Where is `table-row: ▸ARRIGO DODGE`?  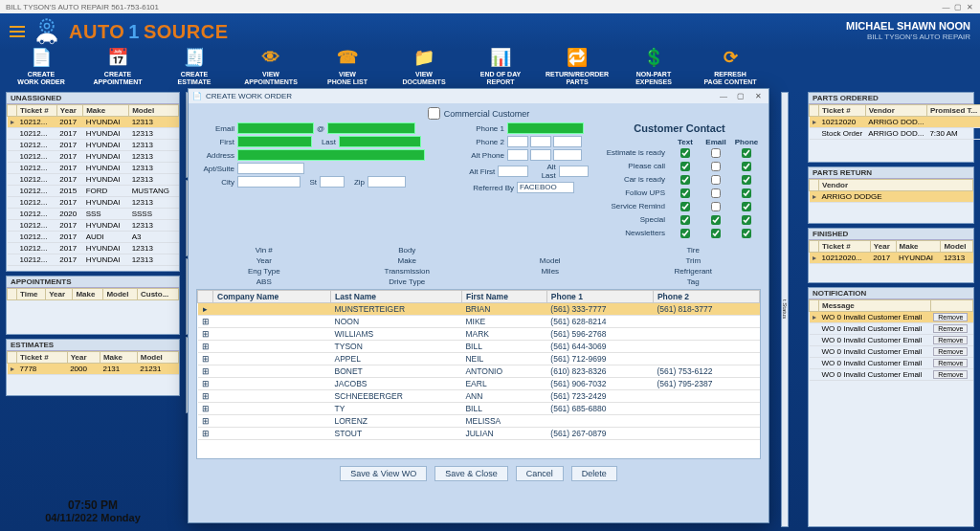 table-row: ▸ARRIGO DODGE is located at coordinates (892, 197).